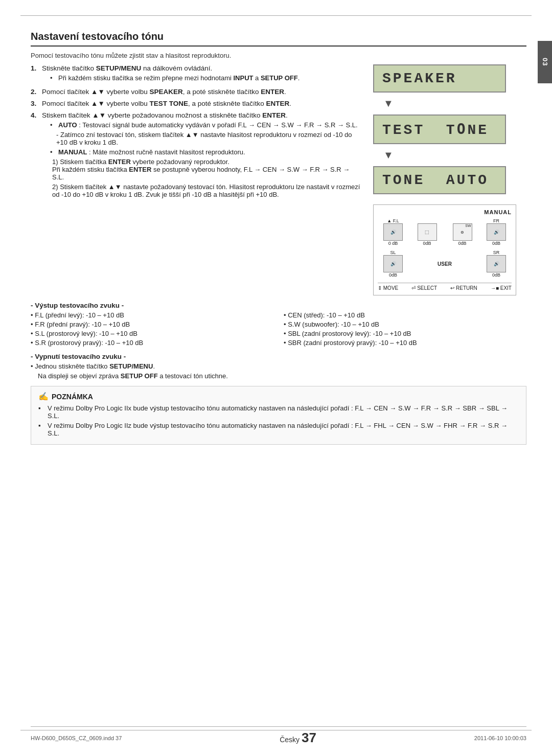 Image resolution: width=552 pixels, height=756 pixels. I want to click on intro-text: Pomocí testovacího tónu můžete zjistit s…, so click(279, 55).